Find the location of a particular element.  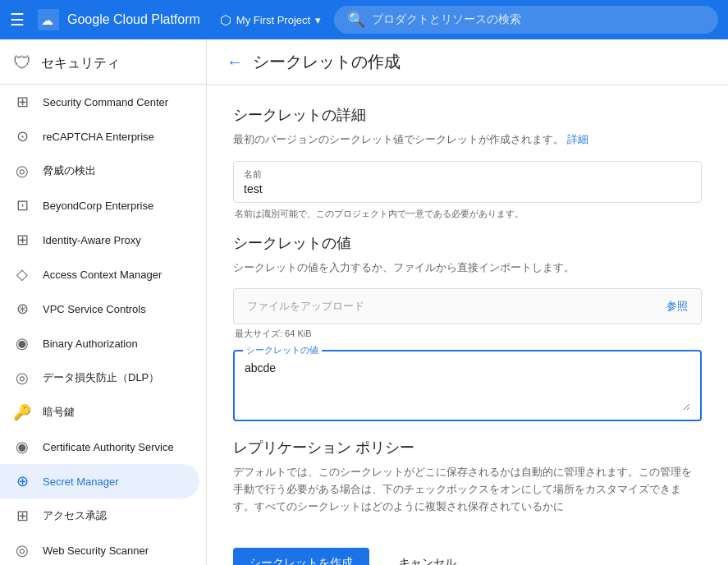

sidebar-item-access-approval: ⊞ アクセス承認 is located at coordinates (100, 516).